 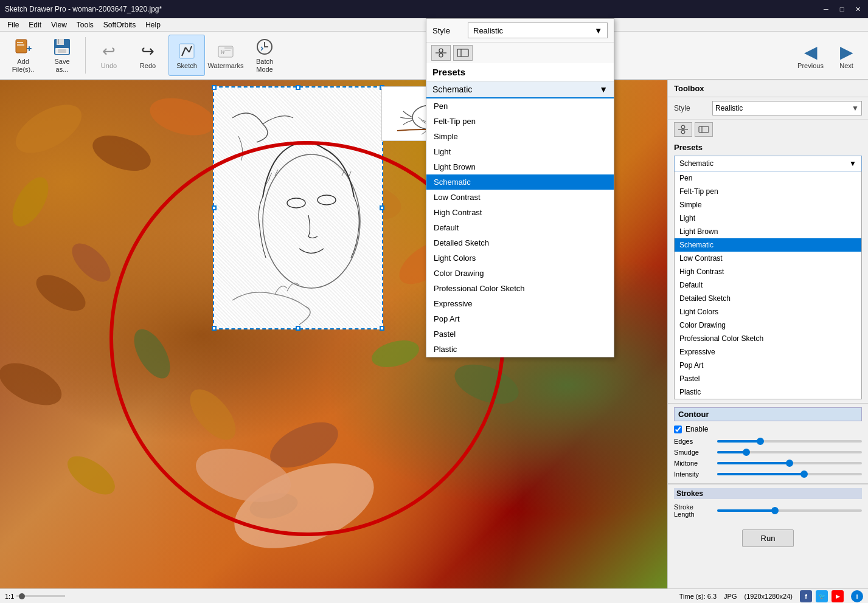 What do you see at coordinates (35, 25) in the screenshot?
I see `menu-edit: Edit` at bounding box center [35, 25].